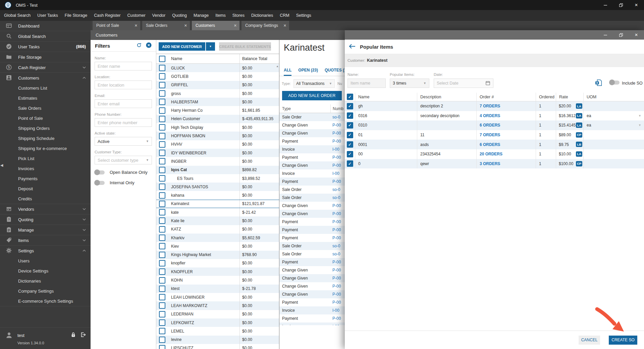  I want to click on menu-settings: Settings, so click(304, 15).